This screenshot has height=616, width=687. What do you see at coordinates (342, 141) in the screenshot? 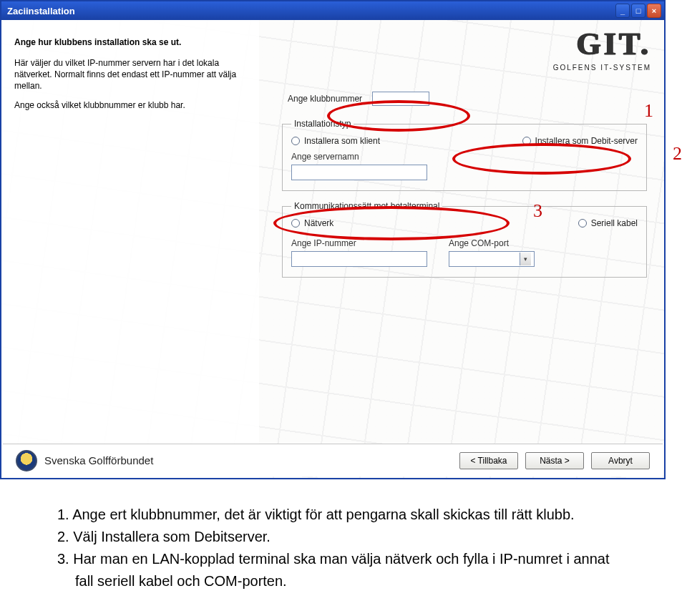
I see `radio-klient-label: Installera som klient` at bounding box center [342, 141].